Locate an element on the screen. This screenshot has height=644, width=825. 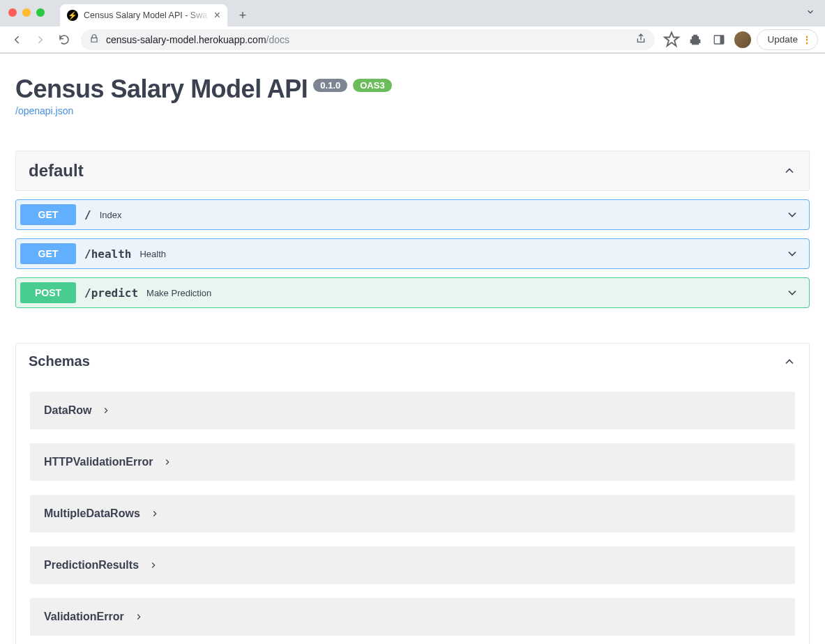
window-controls is located at coordinates (27, 13).